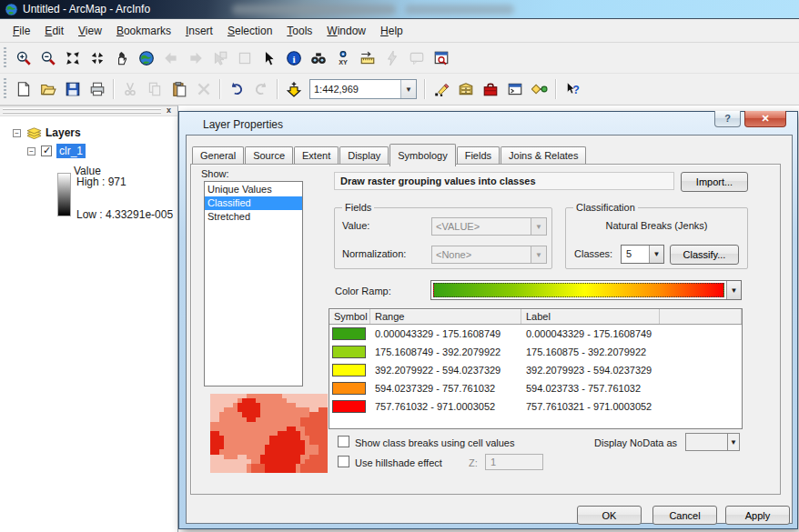 This screenshot has height=532, width=799. I want to click on close-icon: x, so click(169, 111).